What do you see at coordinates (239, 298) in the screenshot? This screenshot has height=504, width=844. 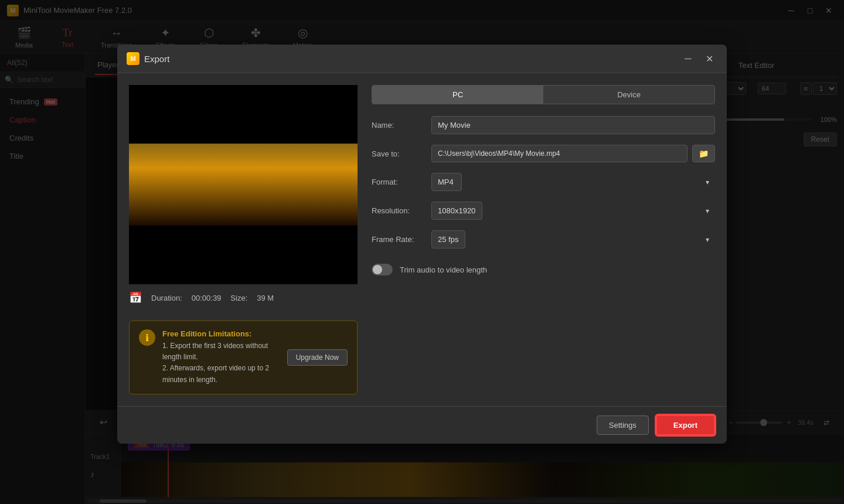 I see `size-label: Size:` at bounding box center [239, 298].